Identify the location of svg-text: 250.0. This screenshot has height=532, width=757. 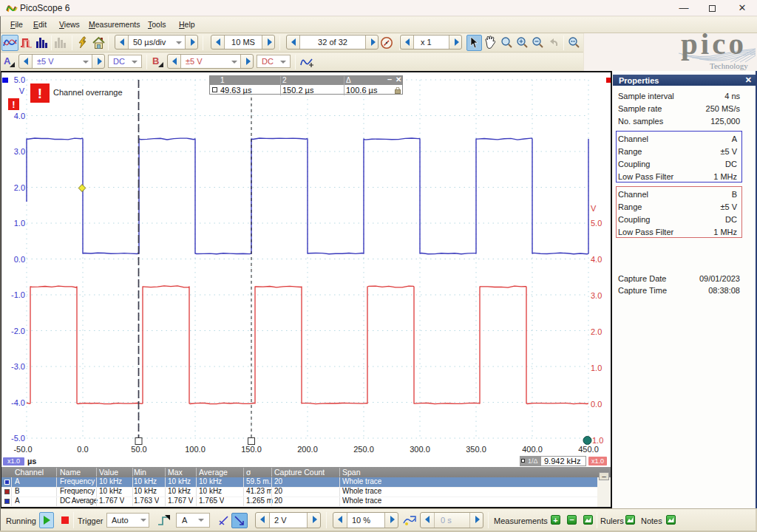
(364, 449).